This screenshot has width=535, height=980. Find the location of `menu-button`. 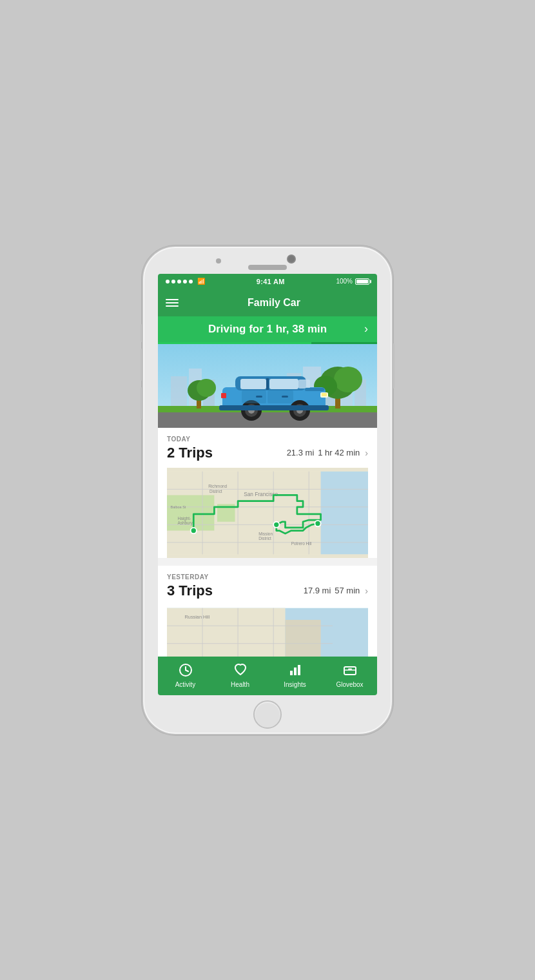

menu-button is located at coordinates (172, 303).